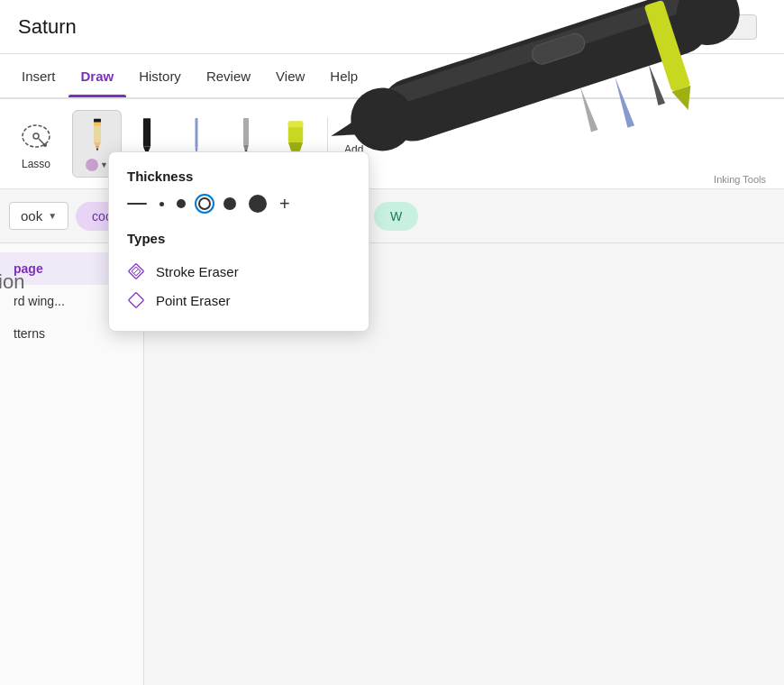 Image resolution: width=784 pixels, height=685 pixels. I want to click on thickness-option-medium-ring, so click(205, 204).